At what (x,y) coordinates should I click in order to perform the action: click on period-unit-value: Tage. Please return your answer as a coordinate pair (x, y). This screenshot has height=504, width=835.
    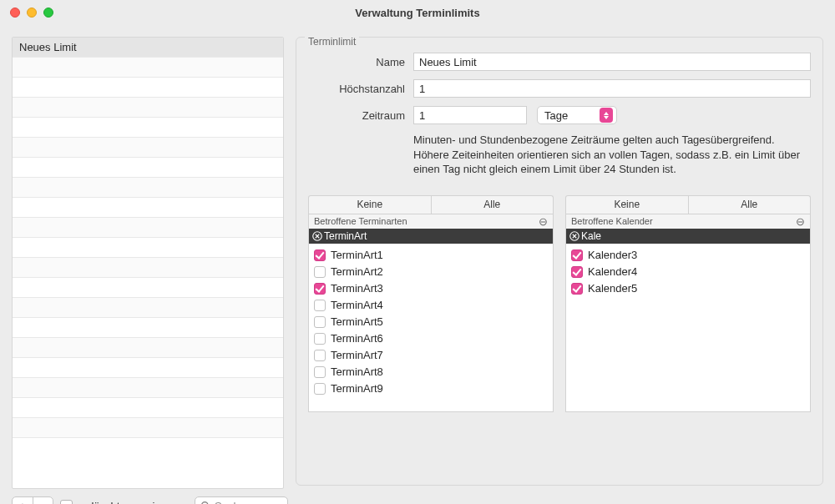
    Looking at the image, I should click on (556, 115).